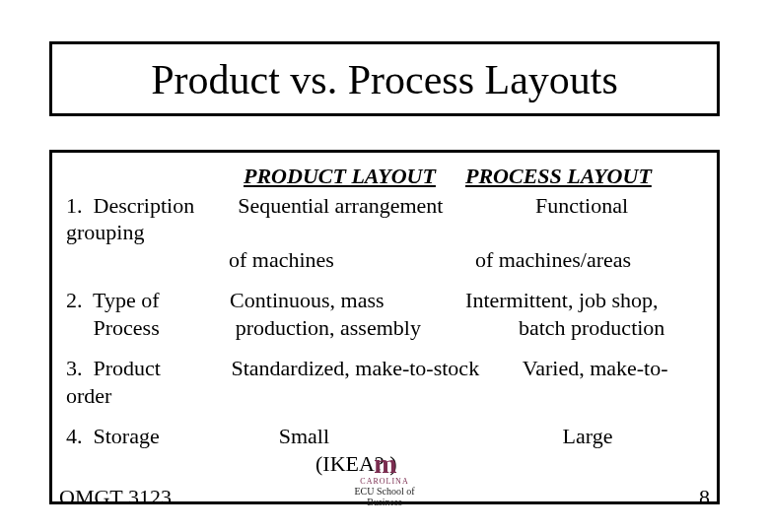  I want to click on header-product: PRODUCT LAYOUT, so click(339, 175).